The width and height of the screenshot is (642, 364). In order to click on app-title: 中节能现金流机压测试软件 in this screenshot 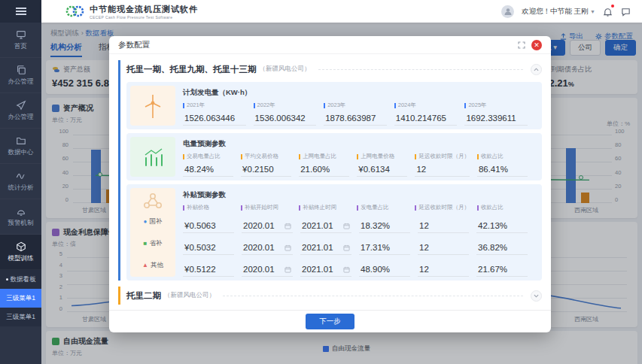, I will do `click(144, 9)`.